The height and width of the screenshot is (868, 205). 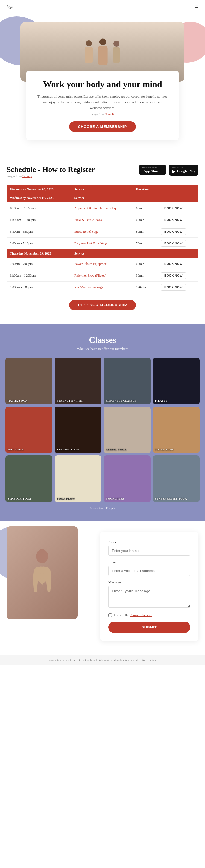 I want to click on day-date: Wednesday November 08, 2023, so click(x=39, y=198).